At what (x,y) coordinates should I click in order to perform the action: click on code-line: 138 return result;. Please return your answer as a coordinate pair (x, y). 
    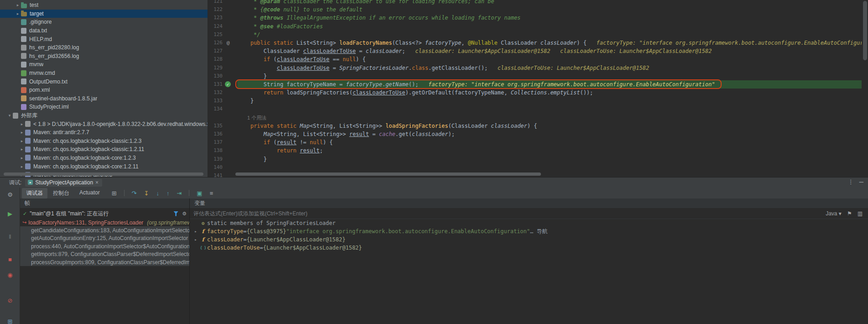
    Looking at the image, I should click on (535, 151).